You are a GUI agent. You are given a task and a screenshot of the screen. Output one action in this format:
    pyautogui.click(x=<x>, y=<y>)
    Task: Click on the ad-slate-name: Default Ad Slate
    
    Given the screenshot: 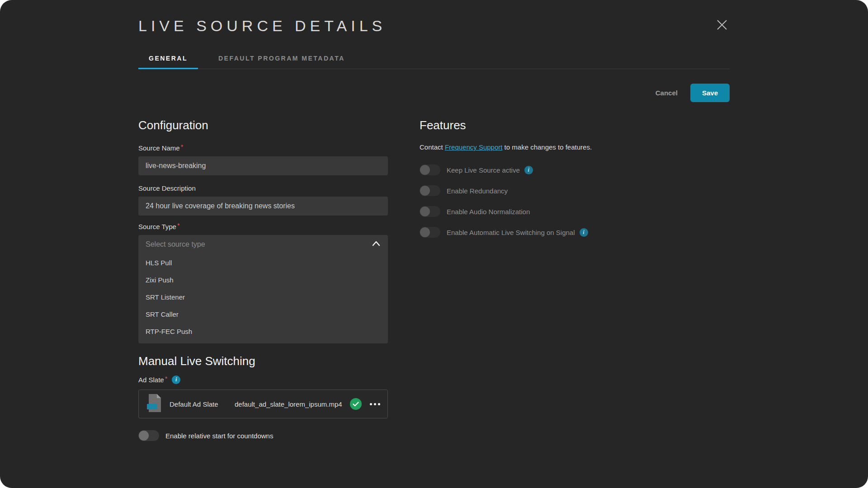 What is the action you would take?
    pyautogui.click(x=199, y=404)
    